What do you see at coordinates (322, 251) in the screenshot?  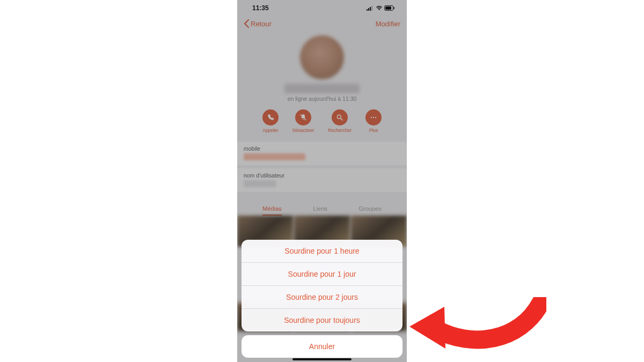 I see `mute-1-hour-option: Sourdine pour 1 heure` at bounding box center [322, 251].